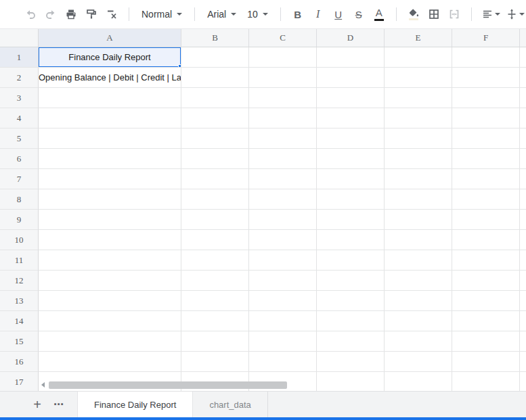  I want to click on cell-d16, so click(351, 362).